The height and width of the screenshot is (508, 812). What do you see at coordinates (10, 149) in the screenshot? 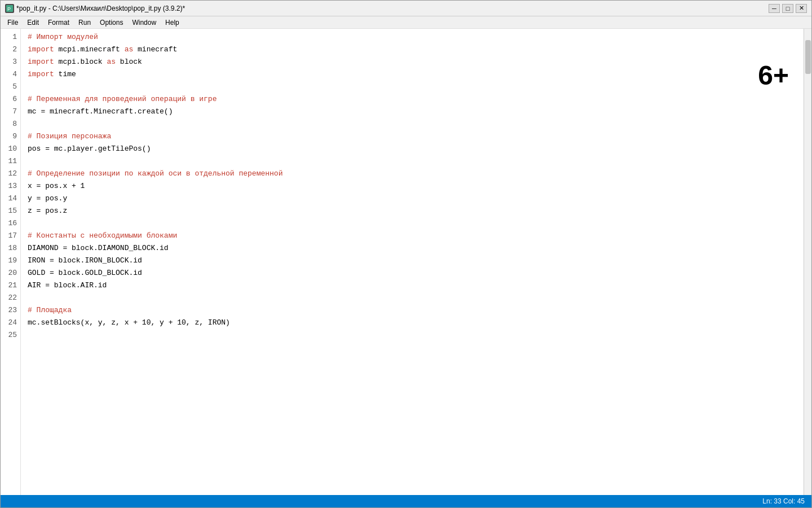
I see `line-number: 10` at bounding box center [10, 149].